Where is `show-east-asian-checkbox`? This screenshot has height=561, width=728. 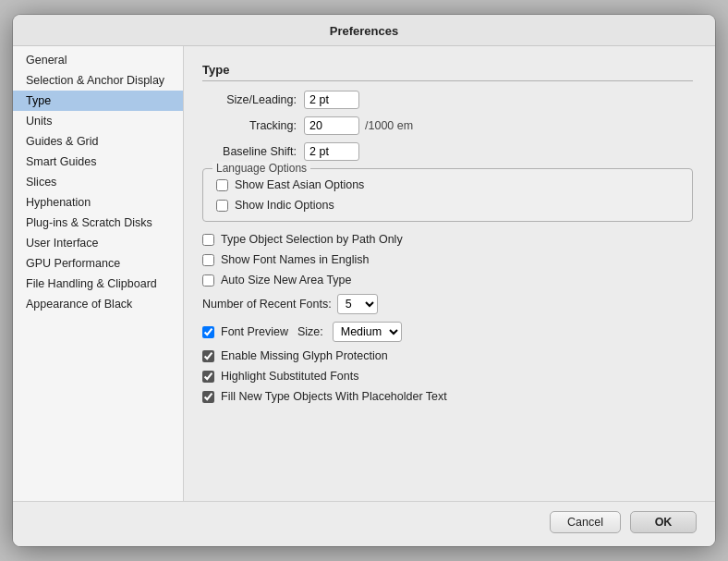 show-east-asian-checkbox is located at coordinates (222, 185).